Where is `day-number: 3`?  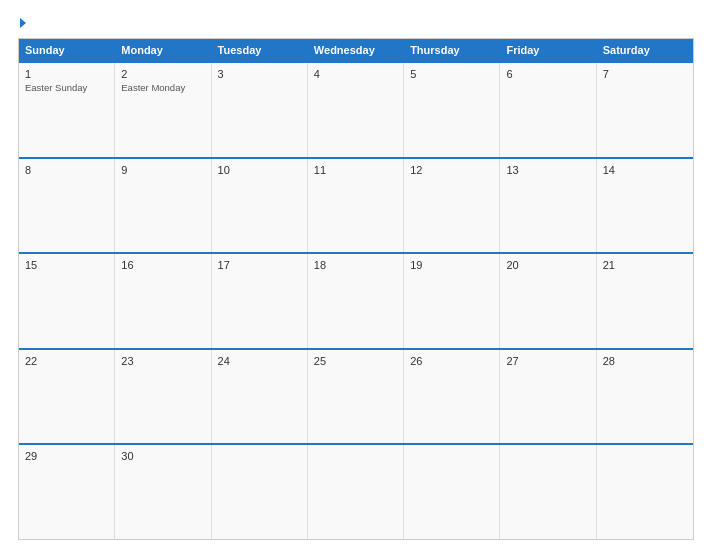
day-number: 3 is located at coordinates (260, 74).